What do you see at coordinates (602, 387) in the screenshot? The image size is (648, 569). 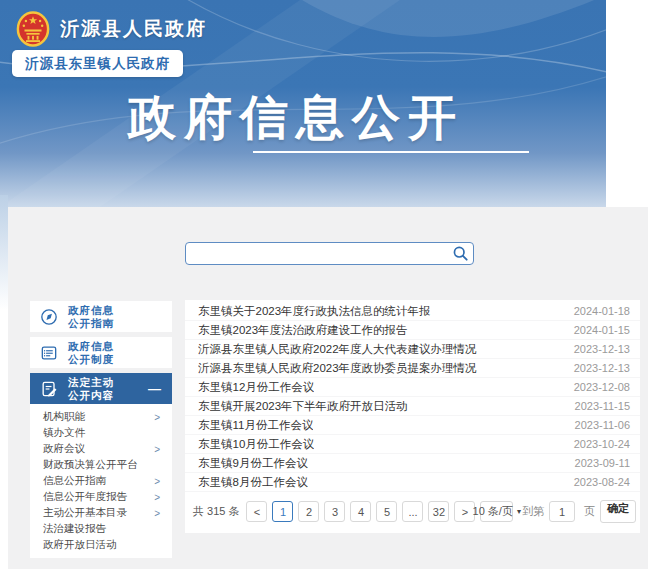 I see `document-date: 2023-12-08` at bounding box center [602, 387].